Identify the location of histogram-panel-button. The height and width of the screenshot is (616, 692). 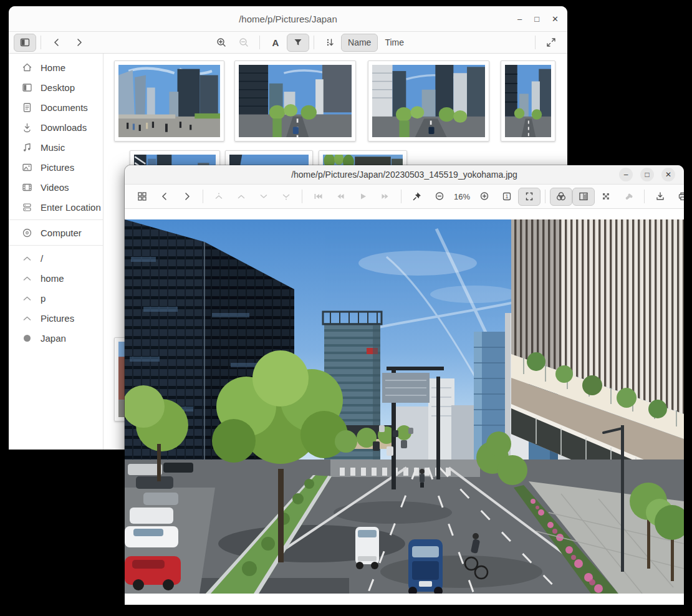
(584, 197).